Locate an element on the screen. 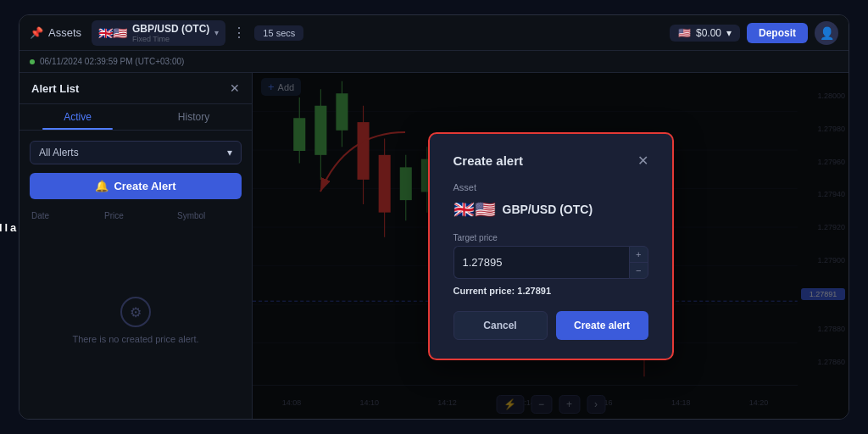 Image resolution: width=868 pixels, height=434 pixels. settings-icon: ⚙ is located at coordinates (136, 312).